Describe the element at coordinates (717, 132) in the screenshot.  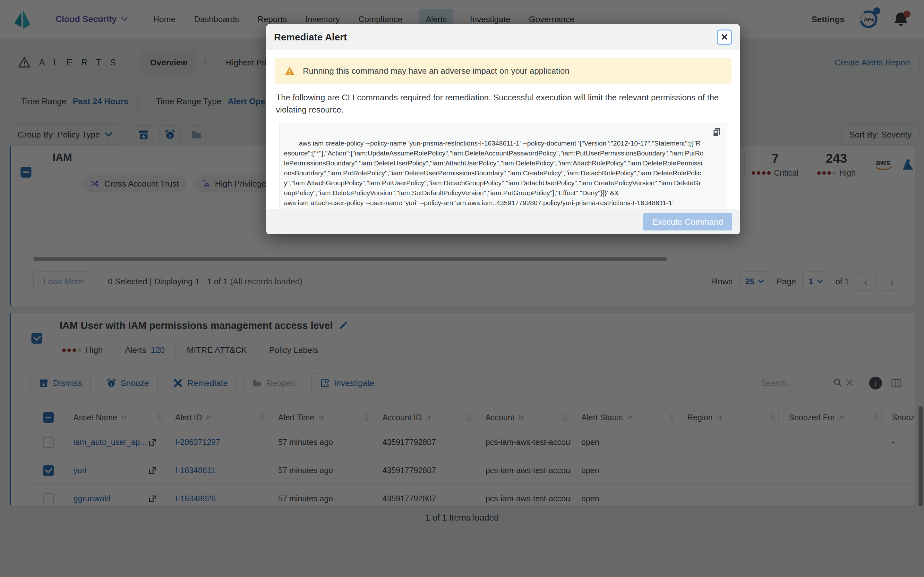
I see `copy-icon` at that location.